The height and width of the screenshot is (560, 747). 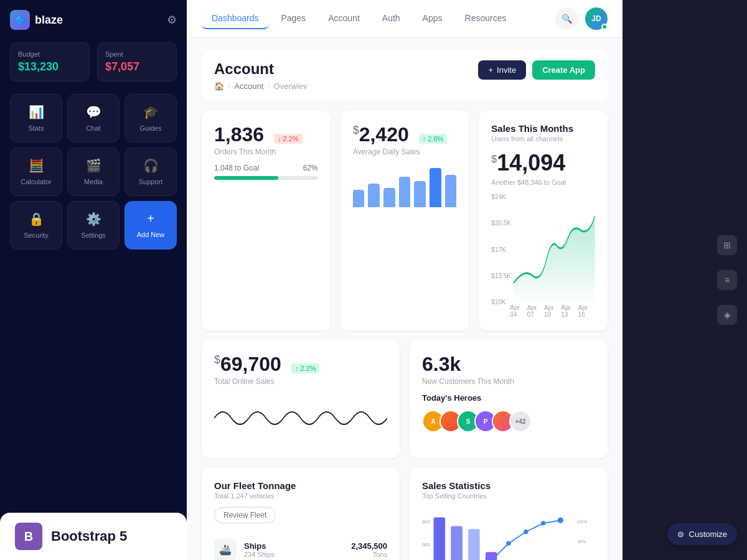 I want to click on daily-sales-value: $2,420, so click(x=381, y=134).